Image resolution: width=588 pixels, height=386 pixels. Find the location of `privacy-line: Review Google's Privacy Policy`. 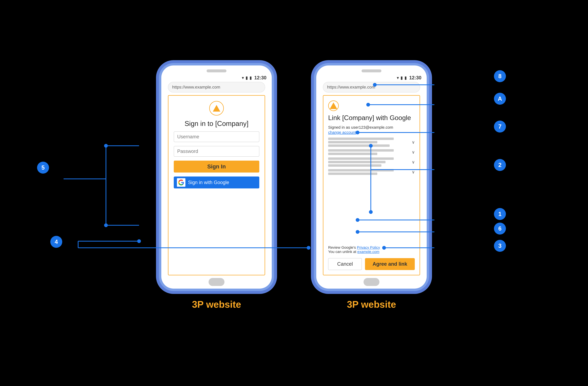

privacy-line: Review Google's Privacy Policy is located at coordinates (372, 248).